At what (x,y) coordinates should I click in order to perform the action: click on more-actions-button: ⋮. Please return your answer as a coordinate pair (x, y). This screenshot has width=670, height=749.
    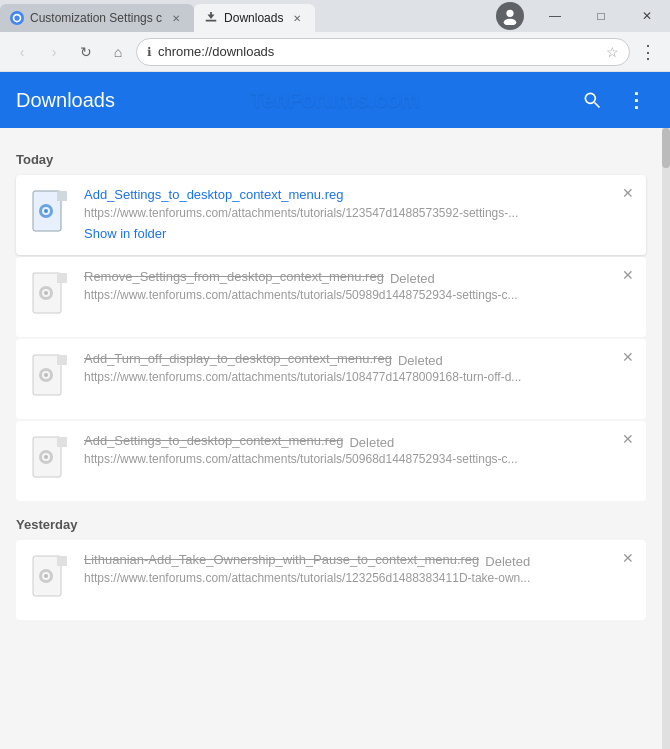
    Looking at the image, I should click on (636, 100).